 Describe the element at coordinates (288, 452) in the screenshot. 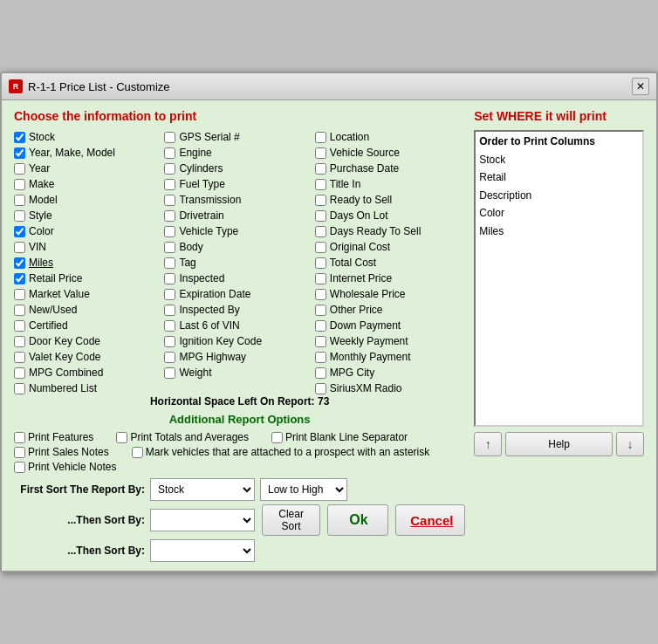

I see `mark-asterisk-label: Mark vehicles that are attached to a pro…` at that location.